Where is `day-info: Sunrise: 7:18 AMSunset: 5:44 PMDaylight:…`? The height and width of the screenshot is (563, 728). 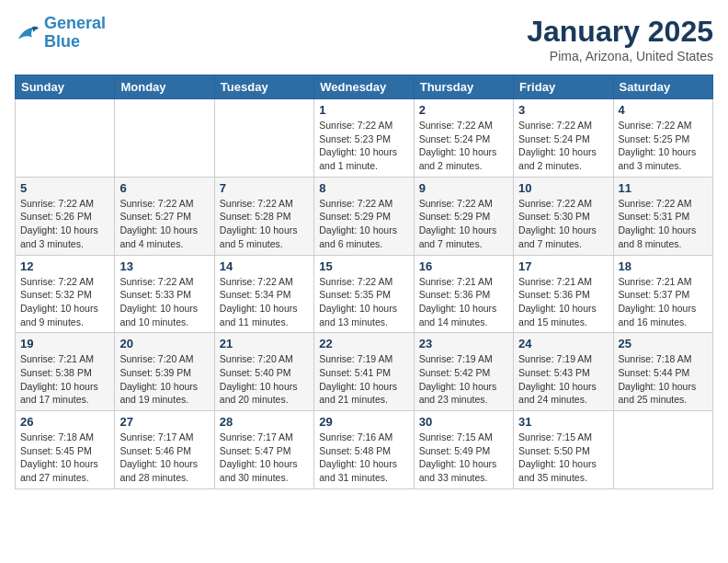 day-info: Sunrise: 7:18 AMSunset: 5:44 PMDaylight:… is located at coordinates (664, 379).